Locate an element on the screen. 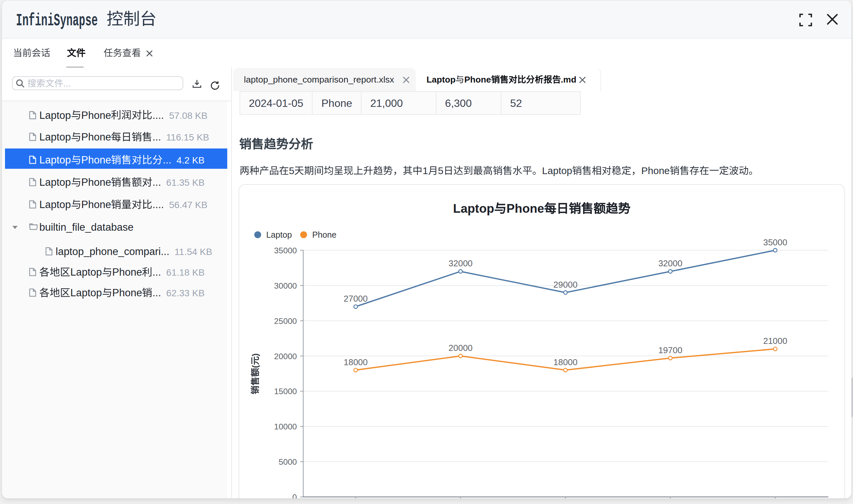 Image resolution: width=853 pixels, height=504 pixels. svg-text: 29000 is located at coordinates (565, 285).